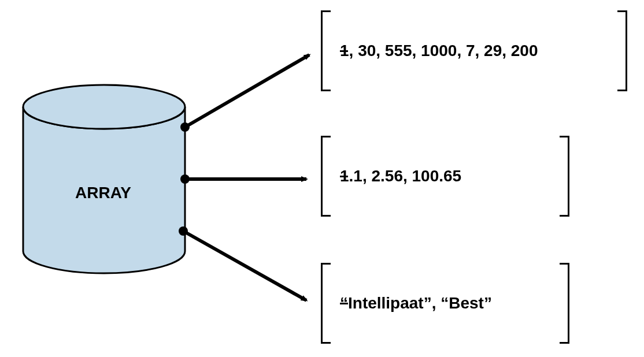 The width and height of the screenshot is (644, 357). What do you see at coordinates (245, 94) in the screenshot?
I see `arrow-to-integers` at bounding box center [245, 94].